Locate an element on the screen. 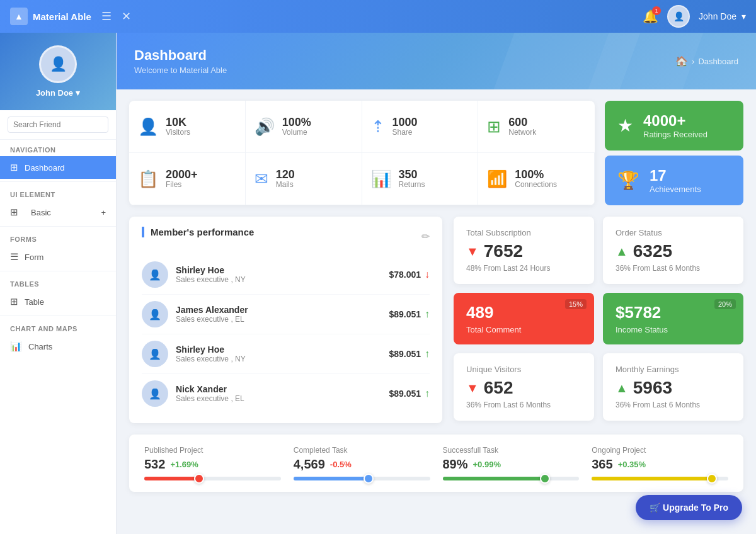 The height and width of the screenshot is (534, 756). stat-mails: ✉ 120Mails is located at coordinates (304, 179).